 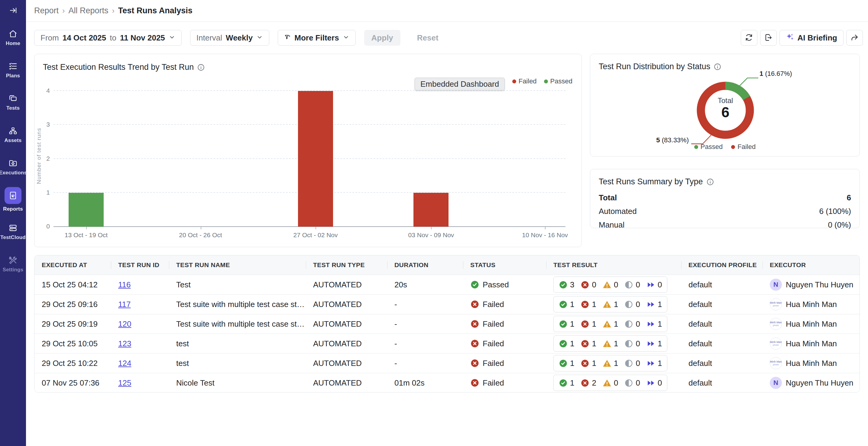 What do you see at coordinates (113, 11) in the screenshot?
I see `breadcrumb: Report › All Reports › Test Runs Analysi…` at bounding box center [113, 11].